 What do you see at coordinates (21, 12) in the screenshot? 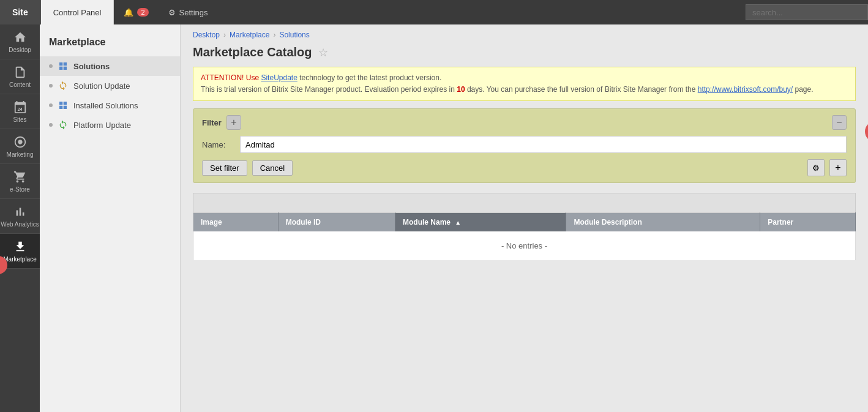
I see `site-button: Site` at bounding box center [21, 12].